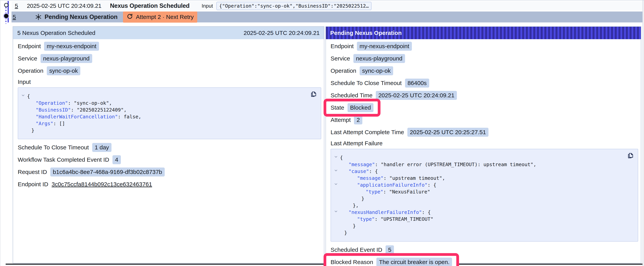  I want to click on field-value-workflow-task-completed-event-id: 4, so click(116, 160).